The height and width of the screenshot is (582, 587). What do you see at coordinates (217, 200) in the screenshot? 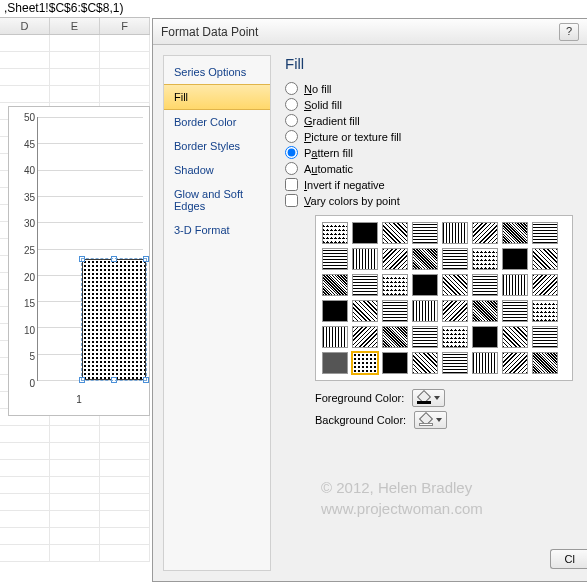
I see `sidebar-item-glow: Glow and Soft Edges` at bounding box center [217, 200].